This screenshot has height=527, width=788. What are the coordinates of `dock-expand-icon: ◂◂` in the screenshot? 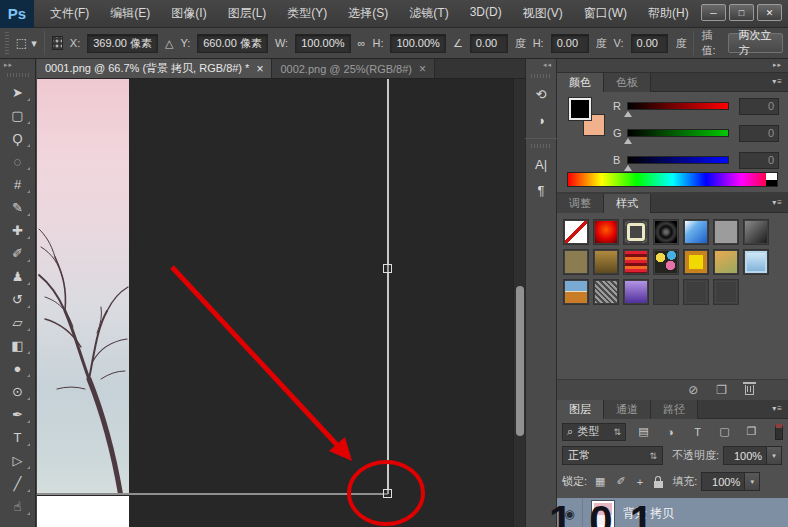 It's located at (541, 65).